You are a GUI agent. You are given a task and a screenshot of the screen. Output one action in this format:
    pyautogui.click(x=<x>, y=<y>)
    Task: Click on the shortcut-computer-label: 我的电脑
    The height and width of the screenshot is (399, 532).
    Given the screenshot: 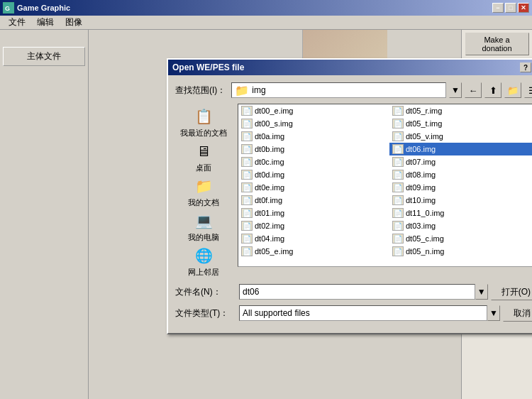 What is the action you would take?
    pyautogui.click(x=204, y=237)
    